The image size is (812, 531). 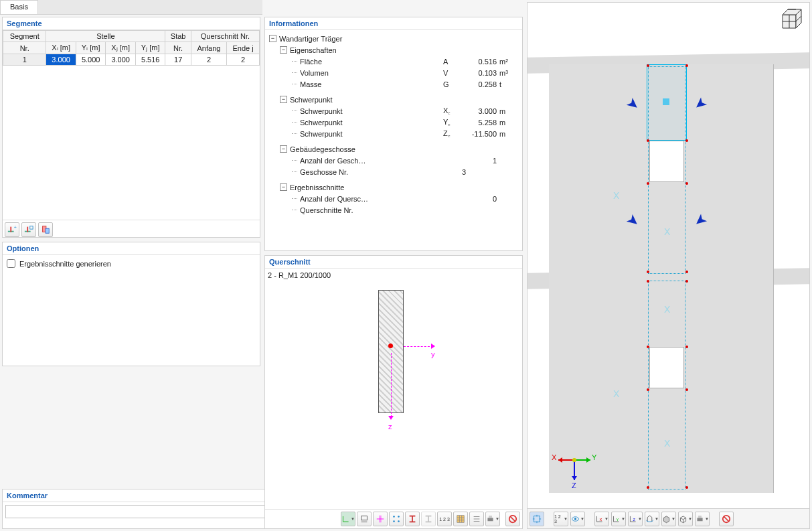 I want to click on vp-show-icon: ▼, so click(x=578, y=519).